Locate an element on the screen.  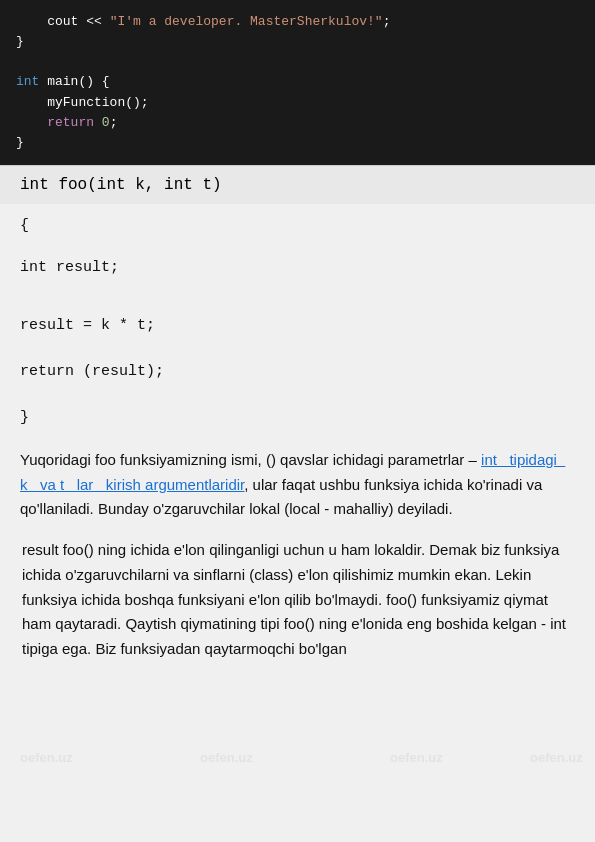
code-line-4: int main() { is located at coordinates (298, 82).